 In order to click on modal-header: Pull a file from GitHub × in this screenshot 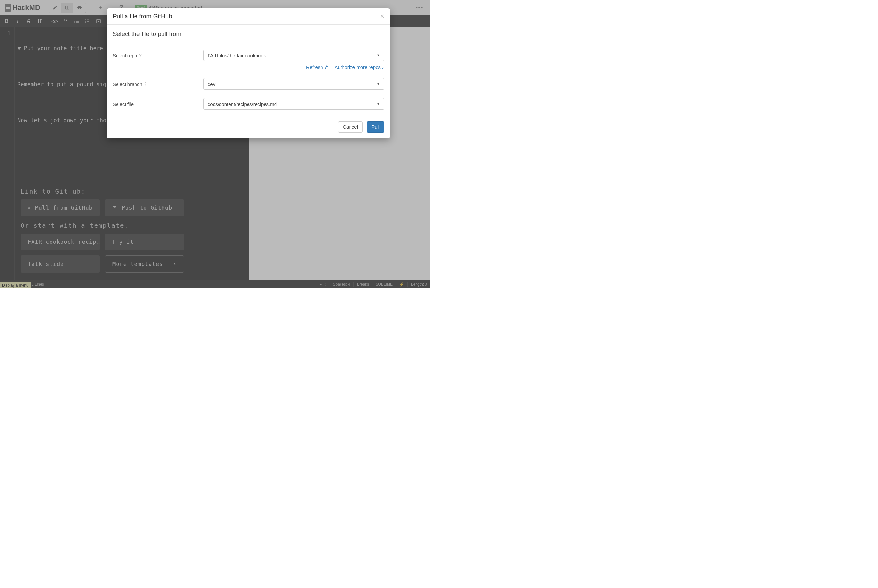, I will do `click(248, 16)`.